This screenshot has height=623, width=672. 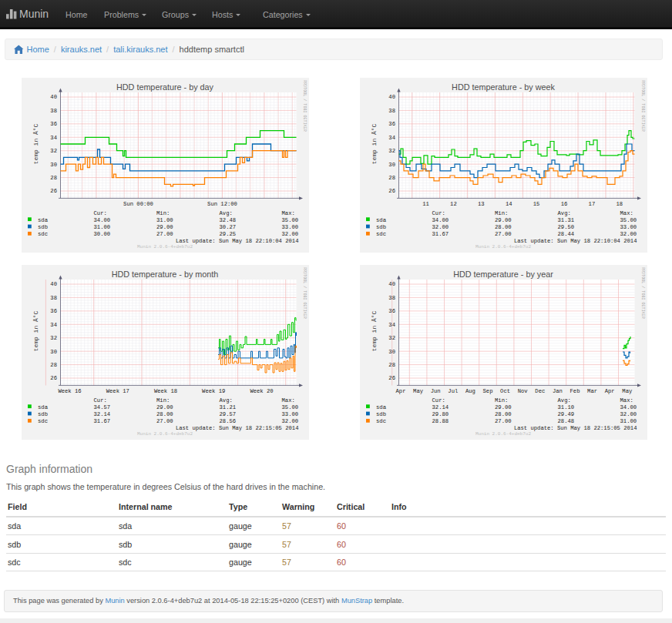 I want to click on svg-text: Week 16, so click(x=69, y=391).